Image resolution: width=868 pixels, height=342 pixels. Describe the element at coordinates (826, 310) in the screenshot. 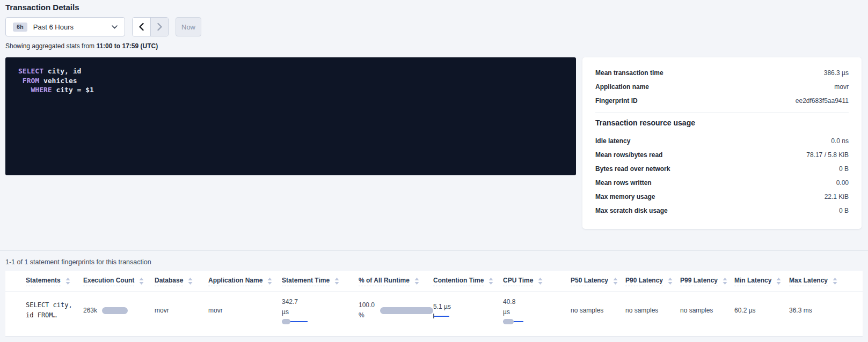

I see `cell-max-latency: 36.3 ms` at that location.